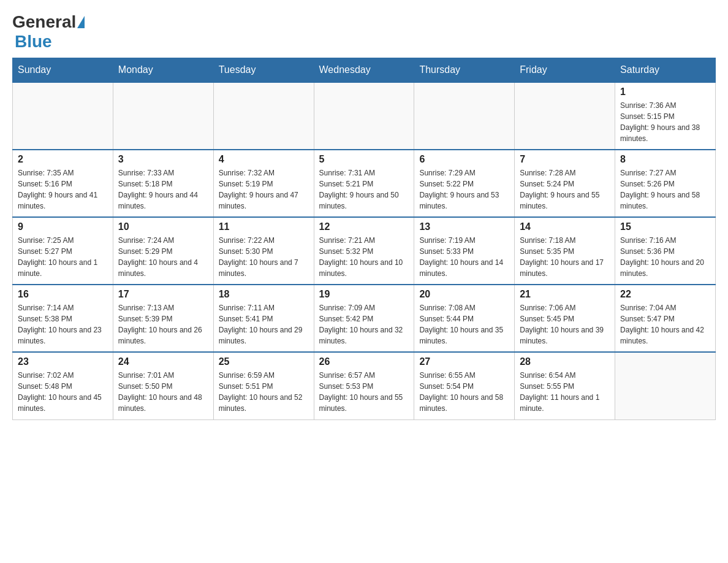 The width and height of the screenshot is (728, 563). Describe the element at coordinates (565, 318) in the screenshot. I see `calendar-cell: 21Sunrise: 7:06 AMSunset: 5:45 PMDayligh…` at that location.